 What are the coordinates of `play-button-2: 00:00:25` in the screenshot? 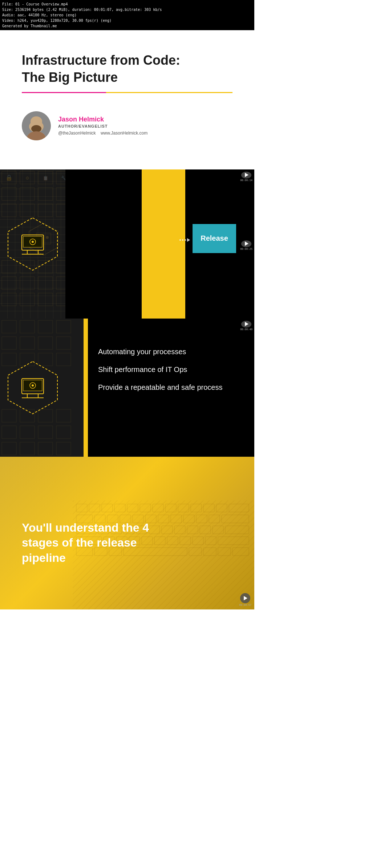 It's located at (246, 245).